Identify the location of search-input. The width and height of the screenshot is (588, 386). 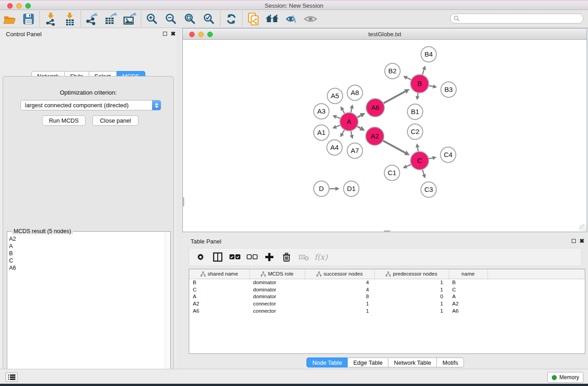
(517, 19).